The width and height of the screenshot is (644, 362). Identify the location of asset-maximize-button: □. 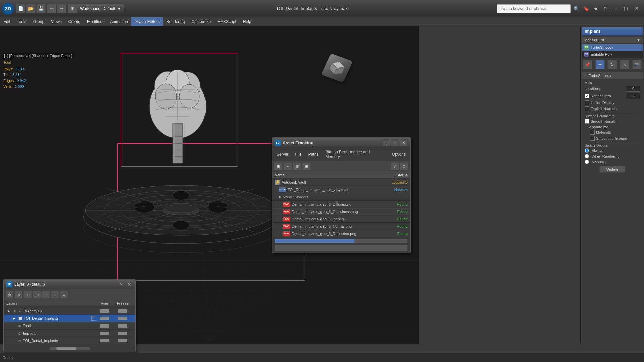
(395, 143).